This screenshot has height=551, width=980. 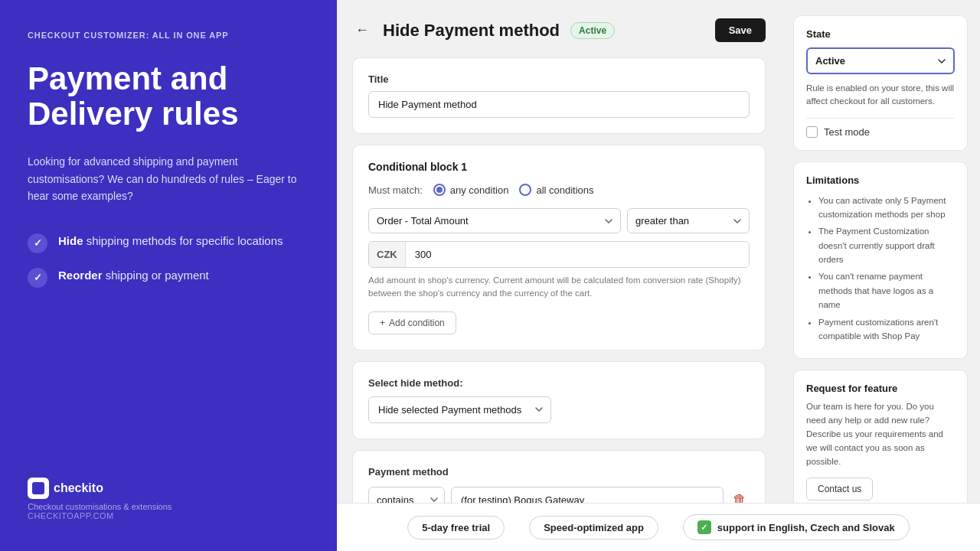 I want to click on sidebar-feature-reorder-text: Reorder shipping or payment, so click(x=133, y=276).